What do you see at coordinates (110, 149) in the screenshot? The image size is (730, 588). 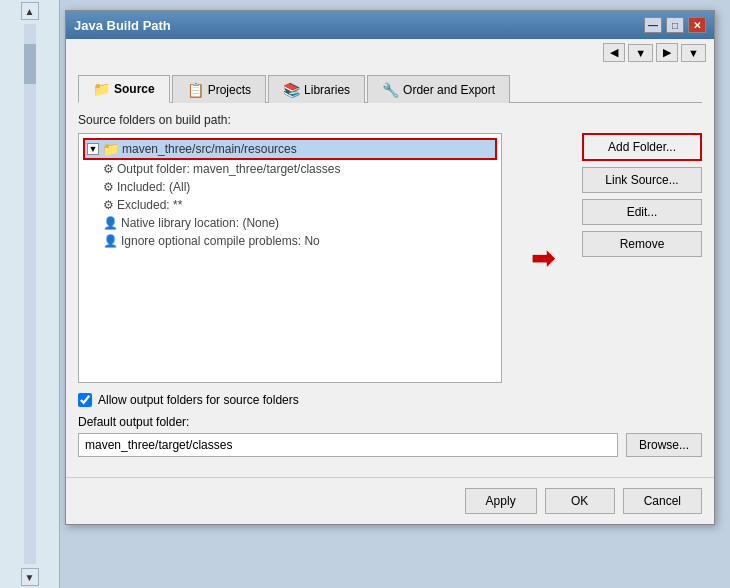 I see `tree-root-icon: 📁` at bounding box center [110, 149].